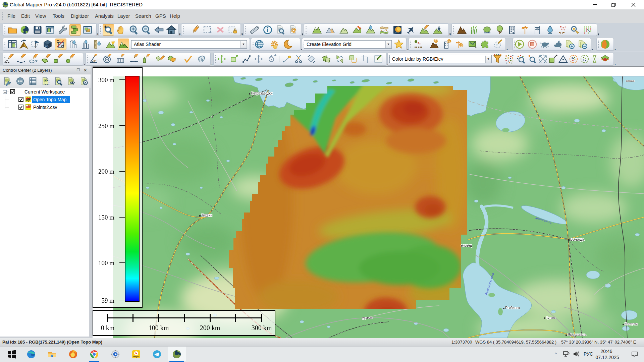 This screenshot has height=362, width=644. Describe the element at coordinates (262, 93) in the screenshot. I see `svg-text: Петрозаводск` at that location.